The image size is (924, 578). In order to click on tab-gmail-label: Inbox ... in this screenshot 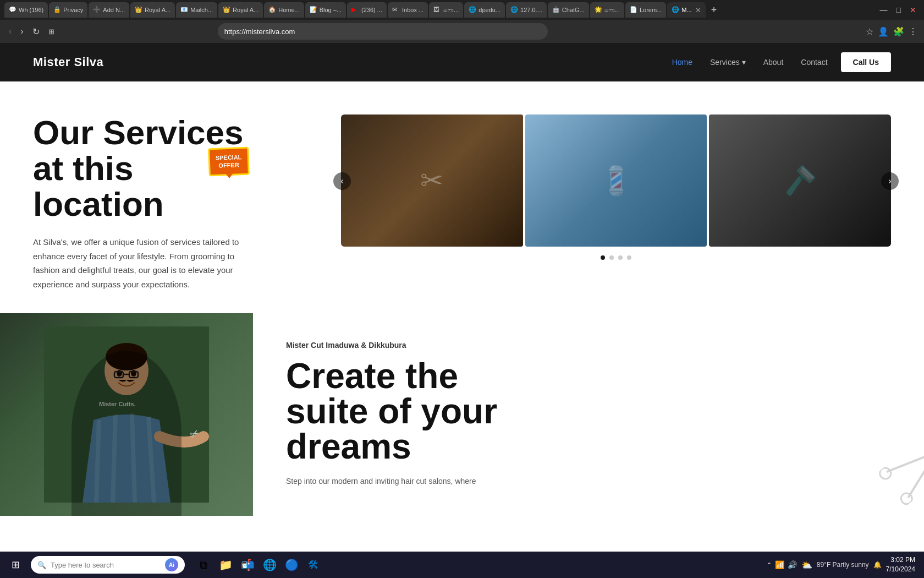, I will do `click(413, 10)`.